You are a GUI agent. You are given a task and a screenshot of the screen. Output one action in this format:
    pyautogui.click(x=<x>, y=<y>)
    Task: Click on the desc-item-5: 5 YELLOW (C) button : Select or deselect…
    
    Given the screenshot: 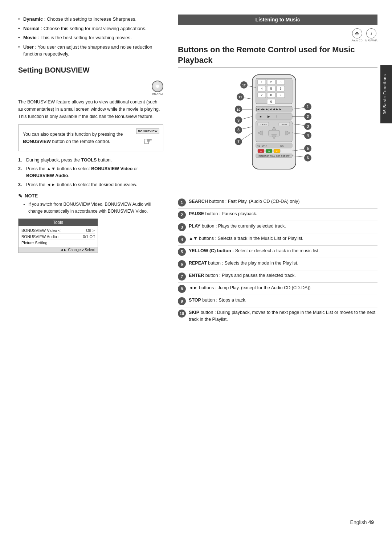 What is the action you would take?
    pyautogui.click(x=278, y=252)
    